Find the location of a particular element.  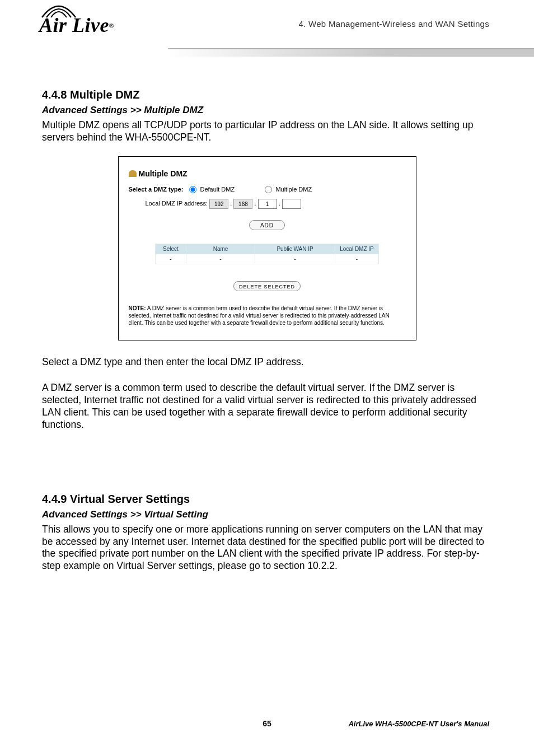

wifi-arcs-icon is located at coordinates (59, 12).